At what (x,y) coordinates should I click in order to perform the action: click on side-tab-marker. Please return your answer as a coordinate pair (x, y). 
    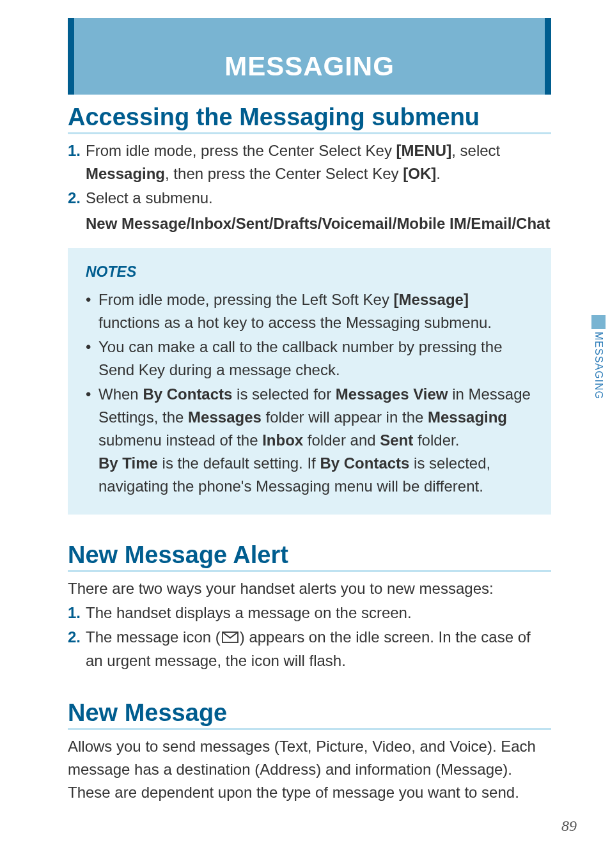
    Looking at the image, I should click on (598, 322).